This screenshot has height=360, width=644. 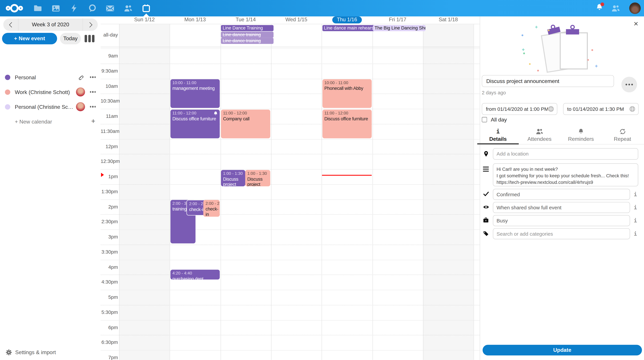 I want to click on day-header: Sun 1/12, so click(x=144, y=20).